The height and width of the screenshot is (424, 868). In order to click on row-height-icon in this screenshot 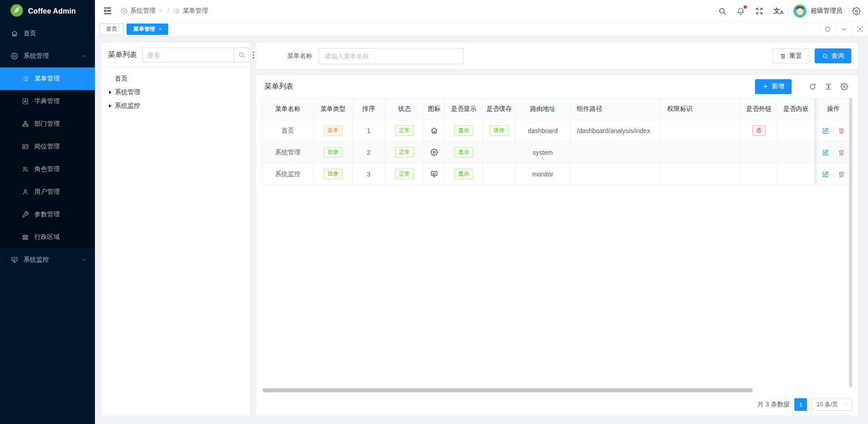, I will do `click(828, 87)`.